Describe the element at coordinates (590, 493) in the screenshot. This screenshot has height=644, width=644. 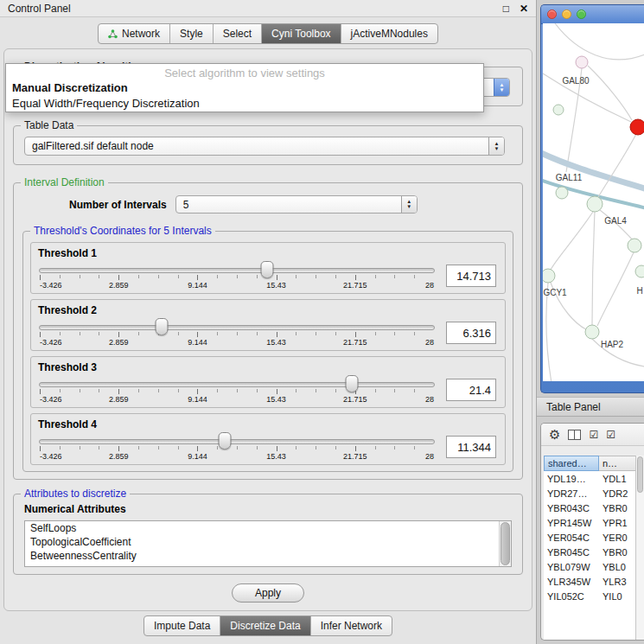
I see `table-row: YDR27…YDR2` at that location.